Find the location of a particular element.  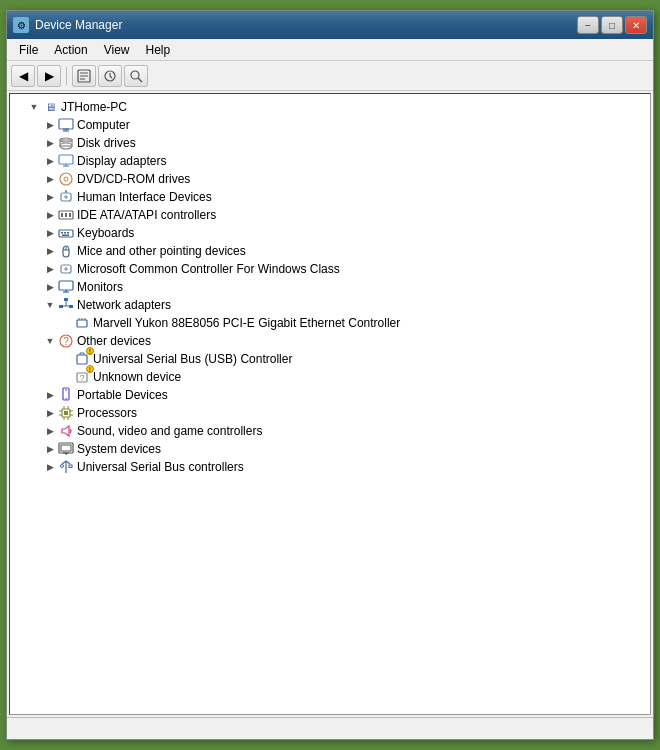

sound-label: Sound, video and game controllers is located at coordinates (170, 431).